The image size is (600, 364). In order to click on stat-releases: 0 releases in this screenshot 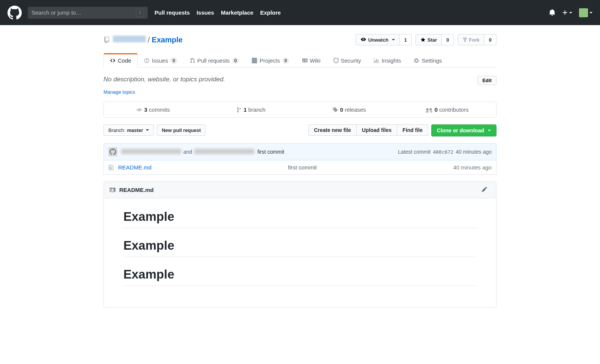, I will do `click(349, 109)`.